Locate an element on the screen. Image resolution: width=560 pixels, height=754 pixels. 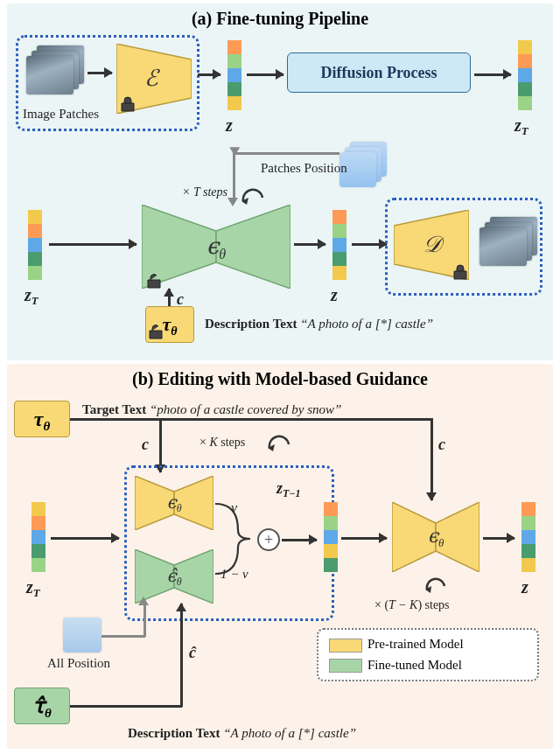
arrow-zT-to-unet is located at coordinates (93, 245).